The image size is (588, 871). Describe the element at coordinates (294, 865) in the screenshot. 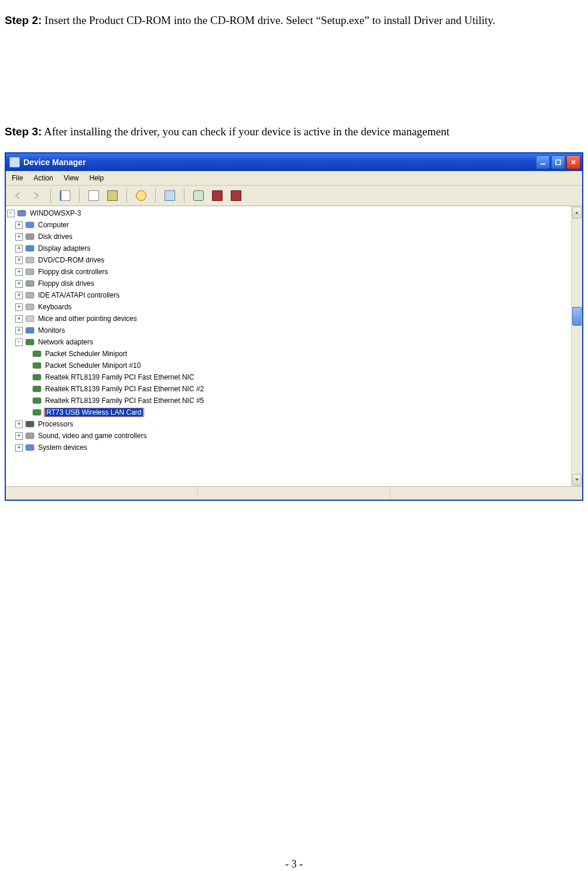

I see `page-number: - 3 -` at that location.